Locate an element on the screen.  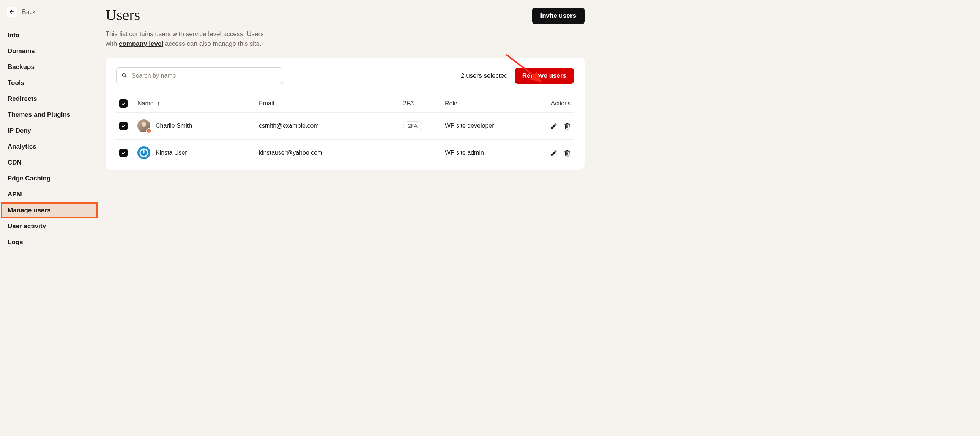
sidebar-item-tools: Tools is located at coordinates (49, 83).